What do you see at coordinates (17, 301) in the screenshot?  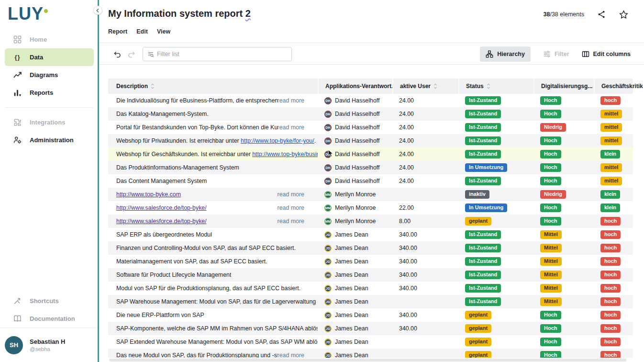 I see `branch-icon` at bounding box center [17, 301].